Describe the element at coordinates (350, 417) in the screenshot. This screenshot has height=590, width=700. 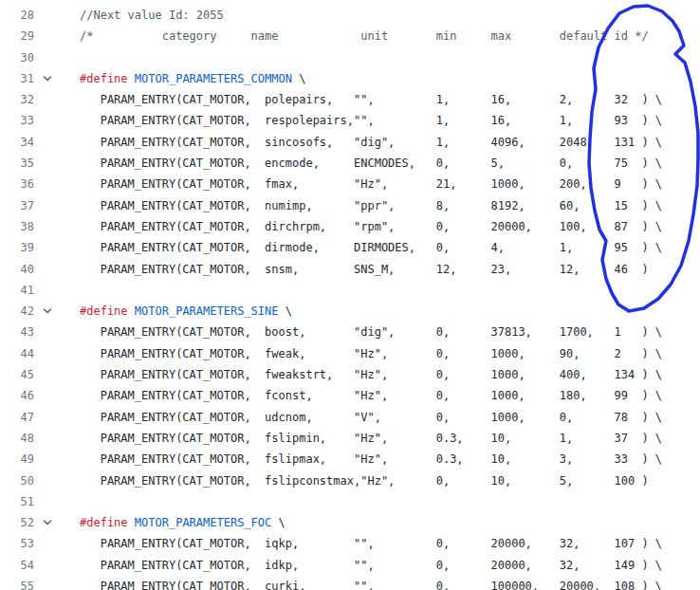
I see `code-line: 47 PARAM_ENTRY(CAT_MOTOR, udcnom, "V", 0…` at that location.